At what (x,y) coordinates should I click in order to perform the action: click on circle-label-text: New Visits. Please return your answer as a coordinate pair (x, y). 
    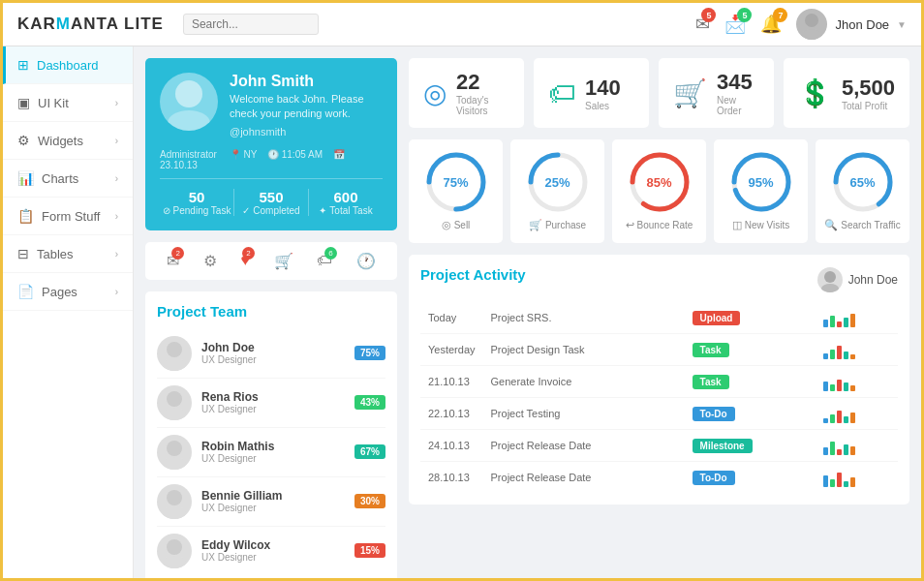
    Looking at the image, I should click on (767, 225).